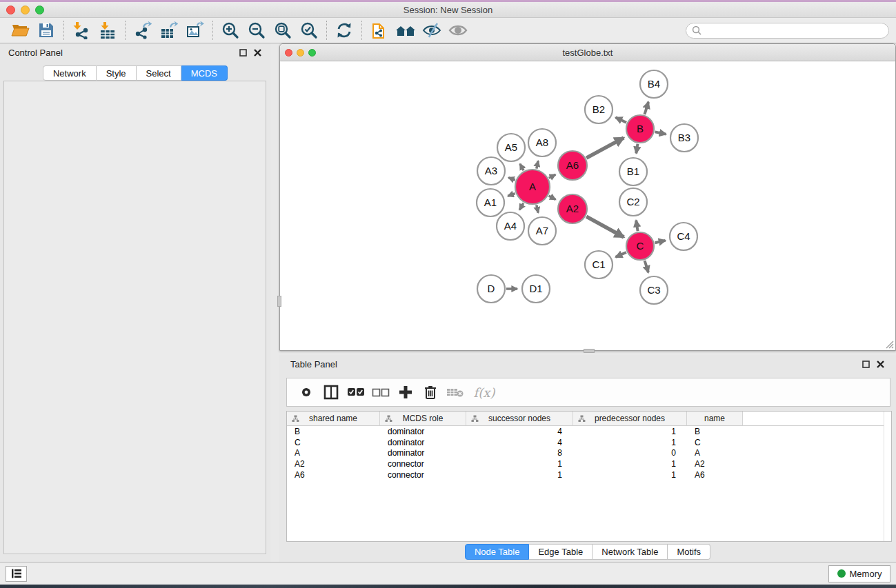  What do you see at coordinates (512, 179) in the screenshot?
I see `edge-A-A3` at bounding box center [512, 179].